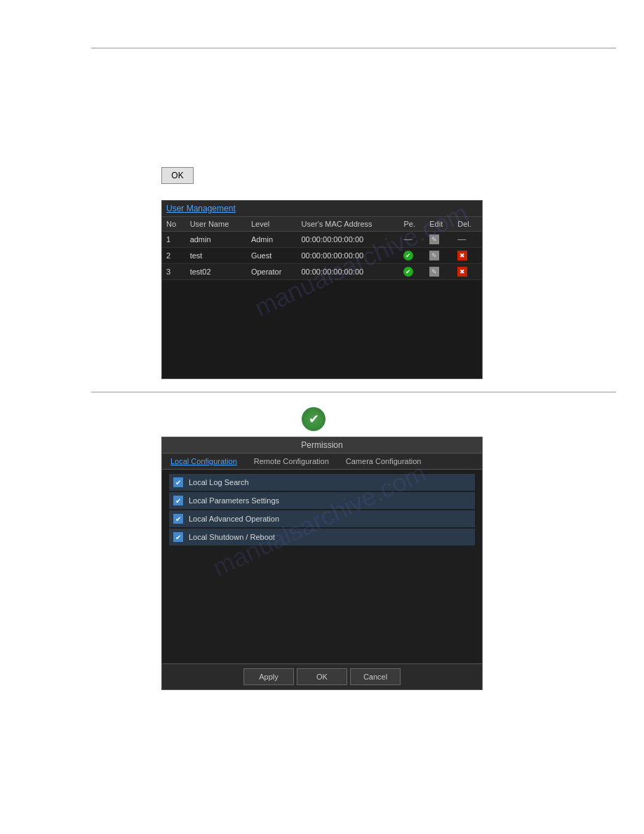 This screenshot has height=834, width=644. What do you see at coordinates (174, 272) in the screenshot?
I see `cell-no: 3` at bounding box center [174, 272].